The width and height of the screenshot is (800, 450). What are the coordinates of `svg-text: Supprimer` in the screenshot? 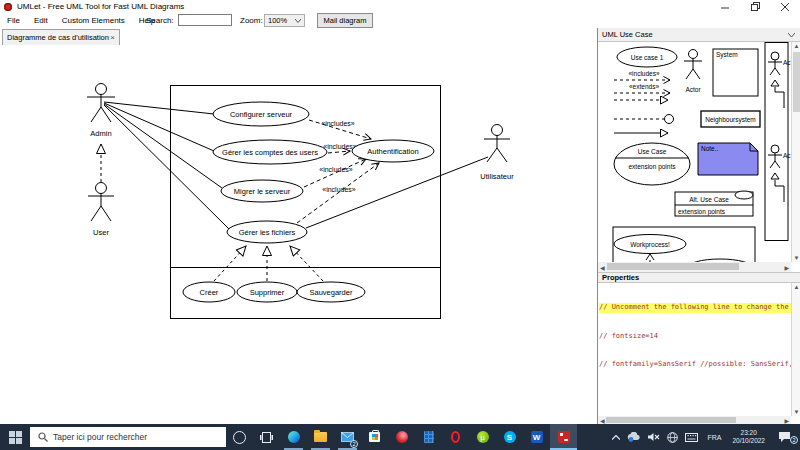 It's located at (268, 292).